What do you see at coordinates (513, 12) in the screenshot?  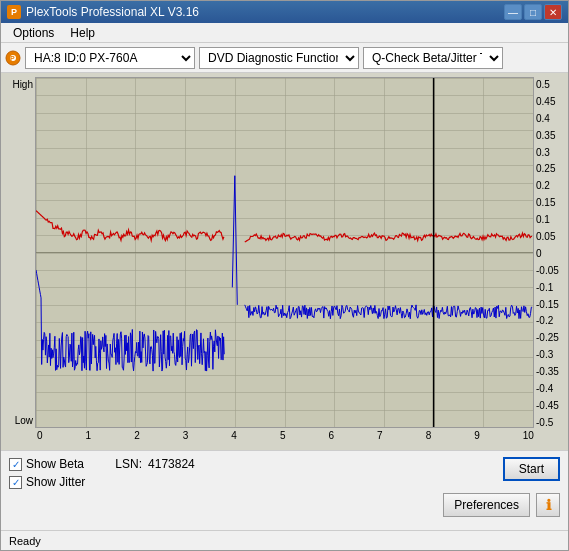 I see `minimize-button: —` at bounding box center [513, 12].